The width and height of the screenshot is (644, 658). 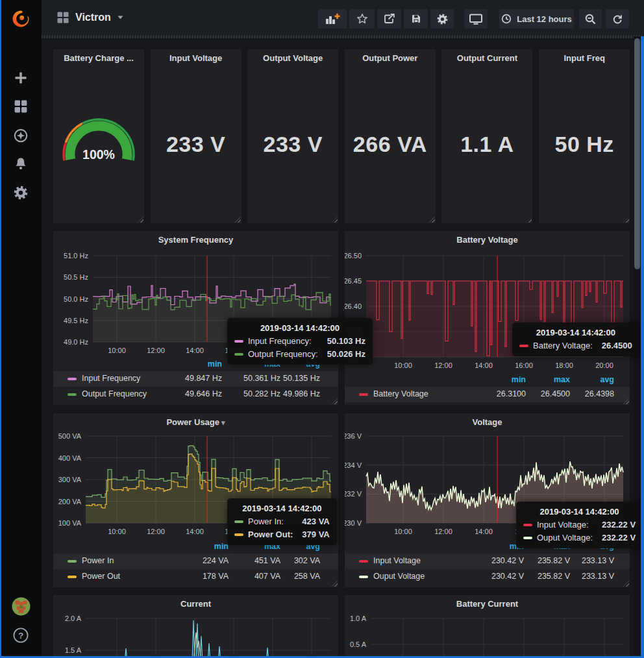 I want to click on graph-tooltip: 2019-03-14 14:42:00Input Frequency:50.10…, so click(x=300, y=341).